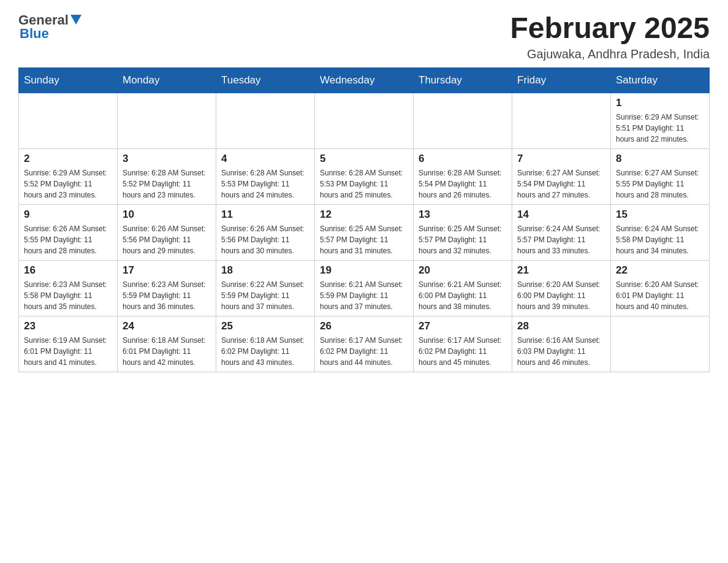 This screenshot has height=563, width=728. Describe the element at coordinates (167, 343) in the screenshot. I see `calendar-cell: 24Sunrise: 6:18 AM Sunset: 6:01 PM Dayli…` at that location.